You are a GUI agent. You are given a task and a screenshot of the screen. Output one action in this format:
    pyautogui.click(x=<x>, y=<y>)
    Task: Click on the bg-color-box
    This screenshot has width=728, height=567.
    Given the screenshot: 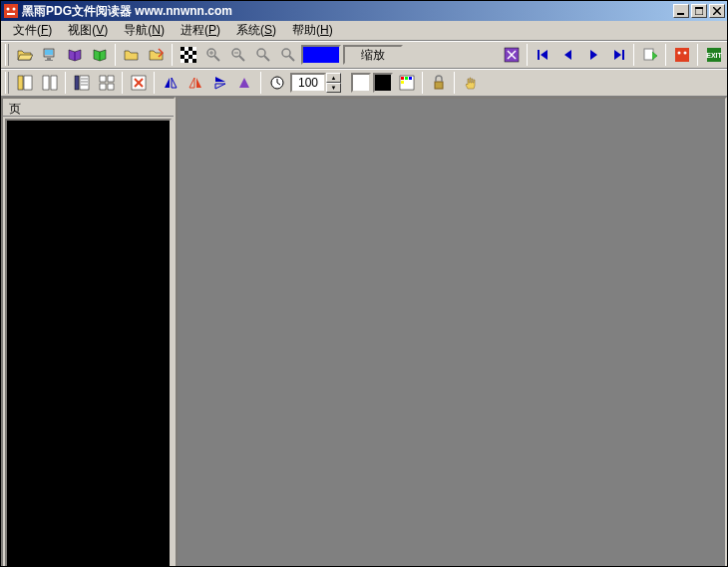 What is the action you would take?
    pyautogui.click(x=383, y=83)
    